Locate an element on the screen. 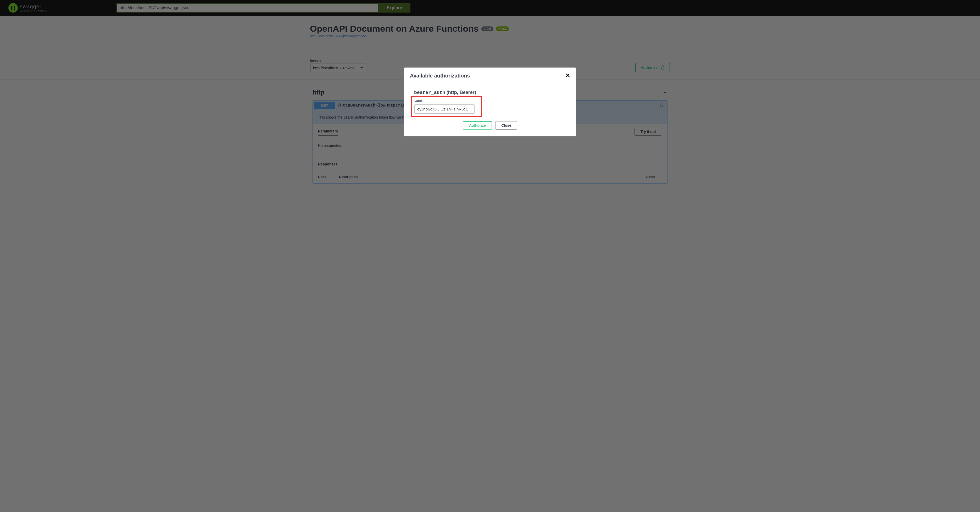  value-label: Value: is located at coordinates (447, 101).